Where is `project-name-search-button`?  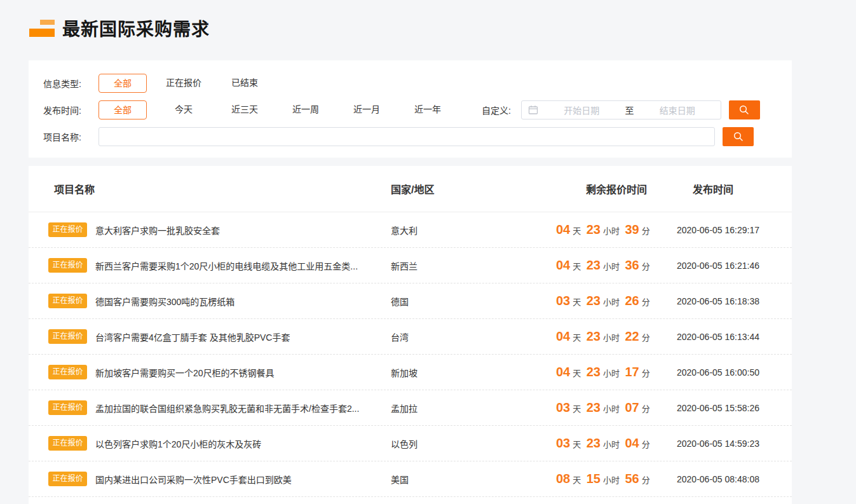 project-name-search-button is located at coordinates (738, 137).